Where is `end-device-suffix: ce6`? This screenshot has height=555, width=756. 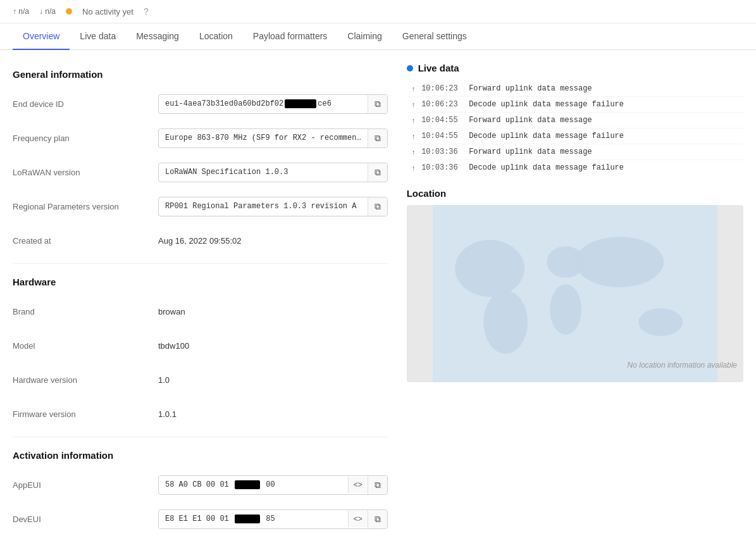 end-device-suffix: ce6 is located at coordinates (325, 104).